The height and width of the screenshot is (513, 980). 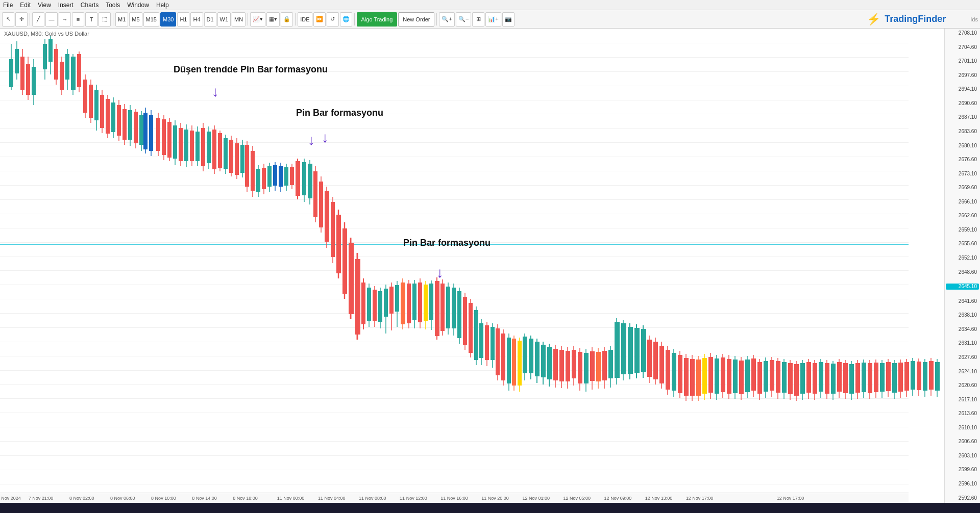 What do you see at coordinates (416, 19) in the screenshot?
I see `new-order-btn: New Order` at bounding box center [416, 19].